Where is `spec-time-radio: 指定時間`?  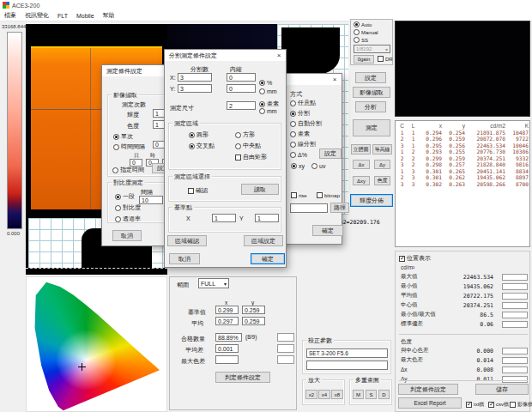
spec-time-radio: 指定時間 is located at coordinates (129, 170).